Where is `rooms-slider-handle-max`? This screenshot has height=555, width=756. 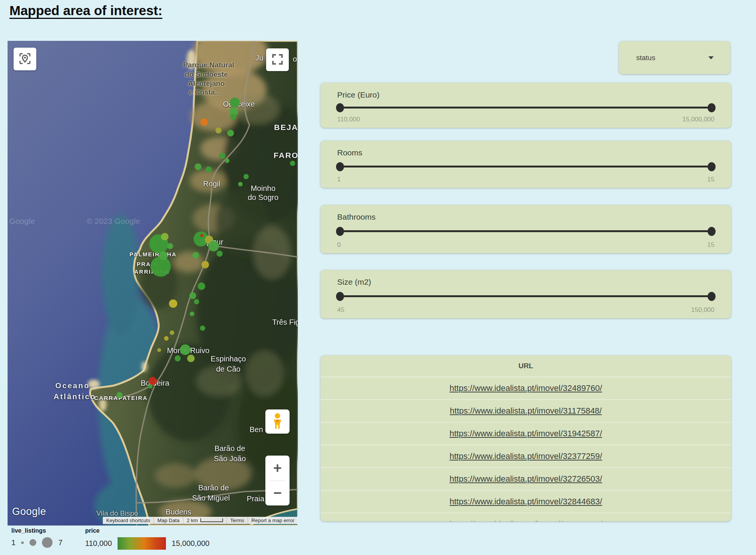 rooms-slider-handle-max is located at coordinates (711, 167).